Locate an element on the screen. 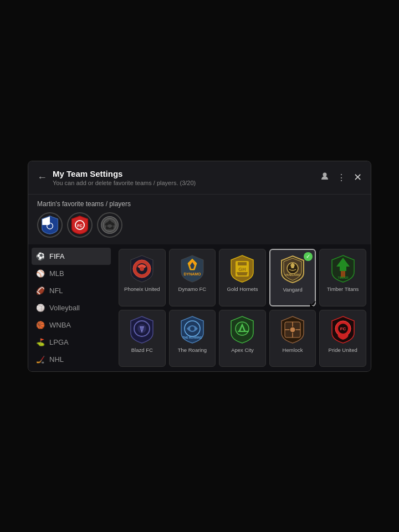 This screenshot has height=532, width=399. sidebar-item-lpga: ⛳ LPGA is located at coordinates (71, 342).